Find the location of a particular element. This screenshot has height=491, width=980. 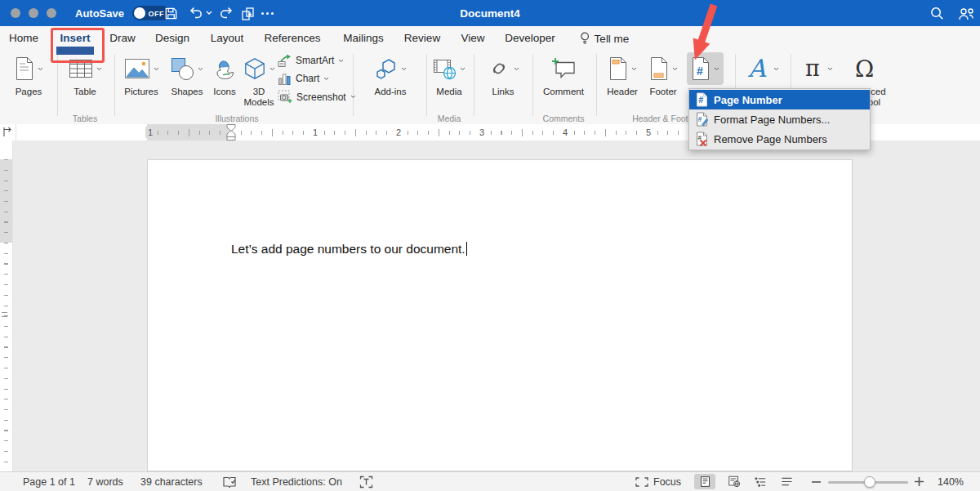

add-ins-button: Add-ins is located at coordinates (390, 75).